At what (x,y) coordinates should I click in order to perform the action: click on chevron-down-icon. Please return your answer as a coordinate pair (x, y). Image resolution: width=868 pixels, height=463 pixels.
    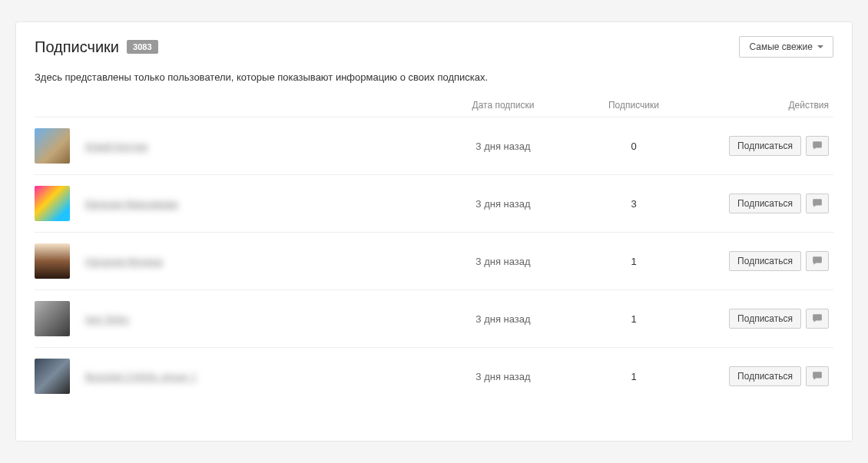
    Looking at the image, I should click on (820, 47).